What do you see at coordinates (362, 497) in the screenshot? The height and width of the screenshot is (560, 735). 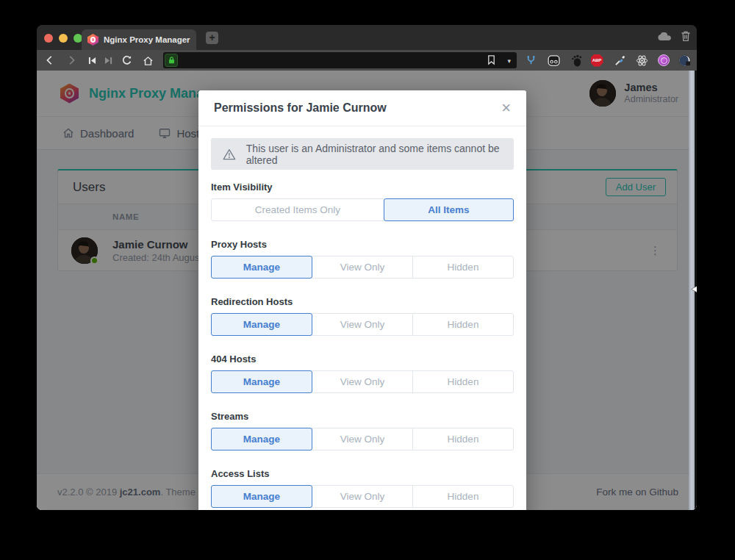 I see `access-lists-view-only: View Only` at bounding box center [362, 497].